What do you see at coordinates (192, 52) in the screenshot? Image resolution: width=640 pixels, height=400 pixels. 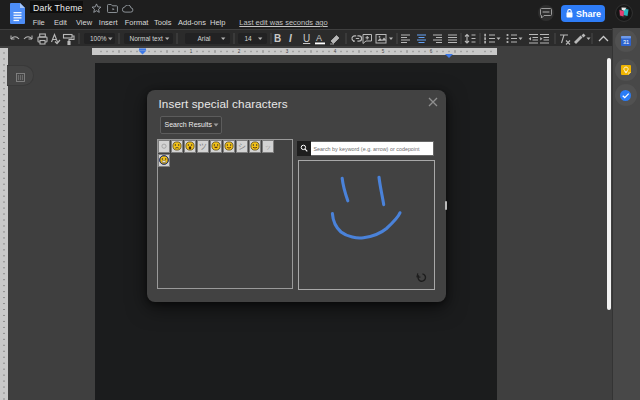 I see `svg-text: 1` at bounding box center [192, 52].